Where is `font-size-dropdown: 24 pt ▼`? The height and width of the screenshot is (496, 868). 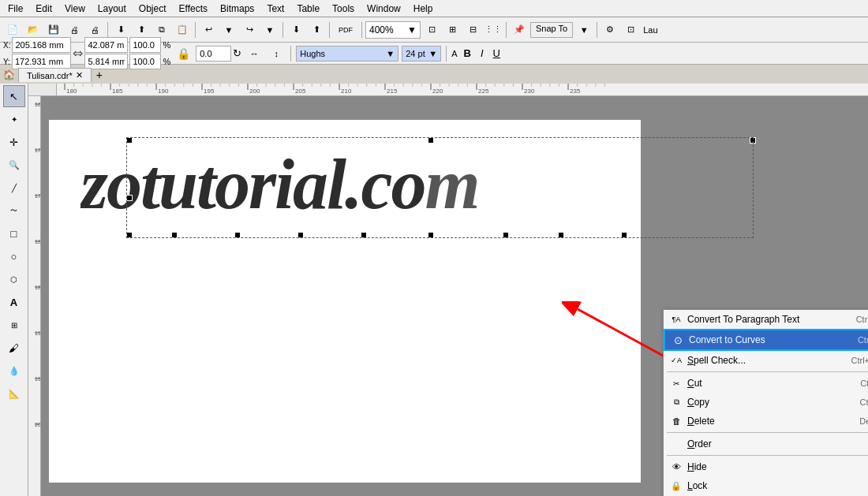
font-size-dropdown: 24 pt ▼ is located at coordinates (421, 54).